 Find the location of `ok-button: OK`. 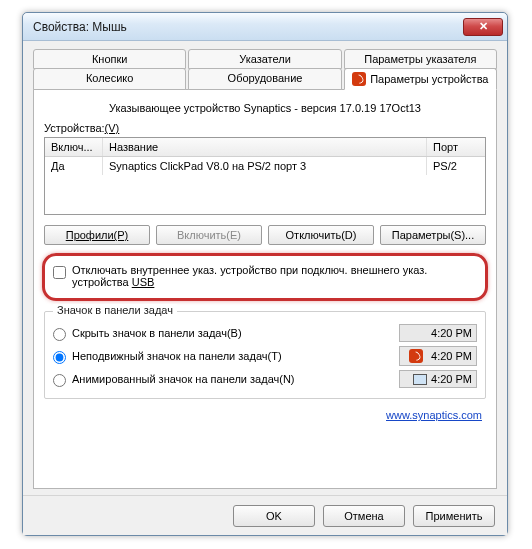

ok-button: OK is located at coordinates (274, 516).